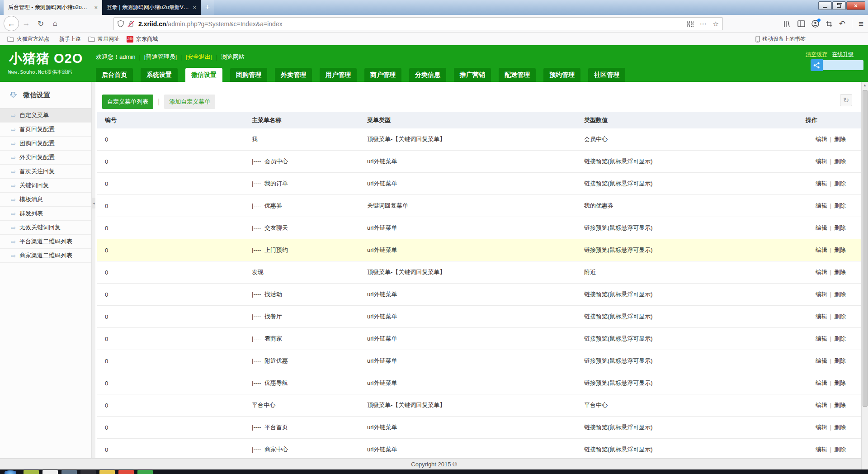 This screenshot has height=474, width=868. I want to click on insecure-connection-icon, so click(131, 24).